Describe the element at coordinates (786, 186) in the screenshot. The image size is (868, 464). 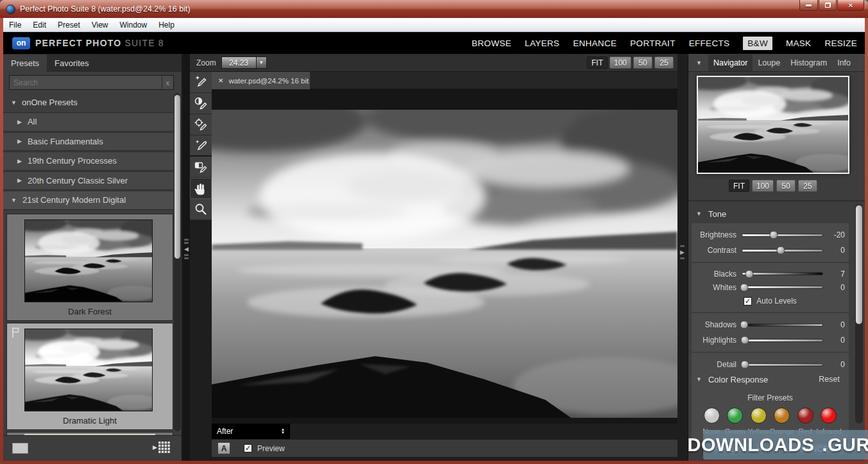
I see `nav-zoom-50-button: 50` at that location.